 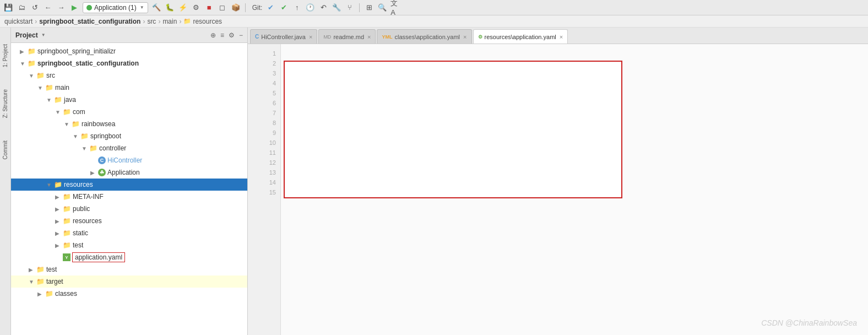 I want to click on git-push-icon: ✔, so click(x=284, y=8).